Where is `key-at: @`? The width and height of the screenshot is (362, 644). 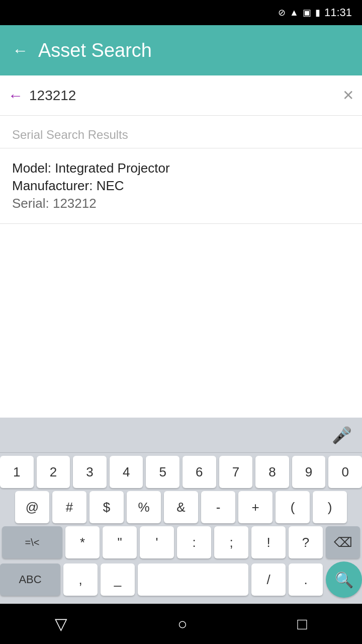 key-at: @ is located at coordinates (32, 507).